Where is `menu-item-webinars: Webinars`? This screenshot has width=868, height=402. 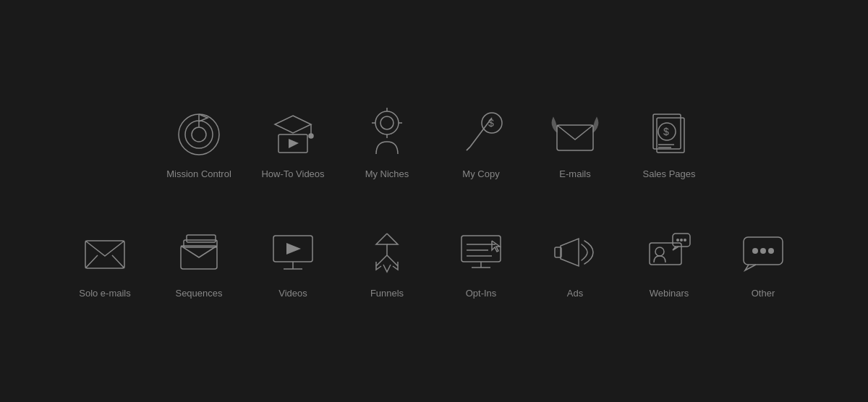 menu-item-webinars: Webinars is located at coordinates (669, 260).